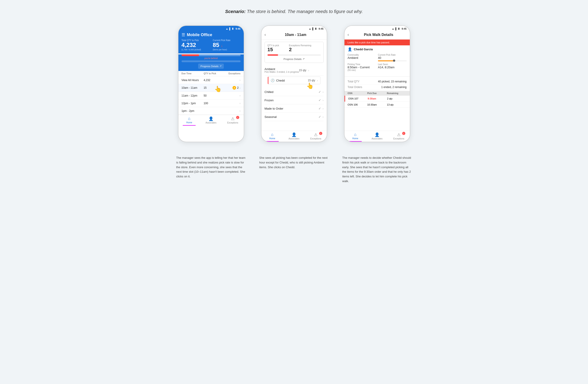  Describe the element at coordinates (321, 134) in the screenshot. I see `exceptions-badge2: 1` at that location.